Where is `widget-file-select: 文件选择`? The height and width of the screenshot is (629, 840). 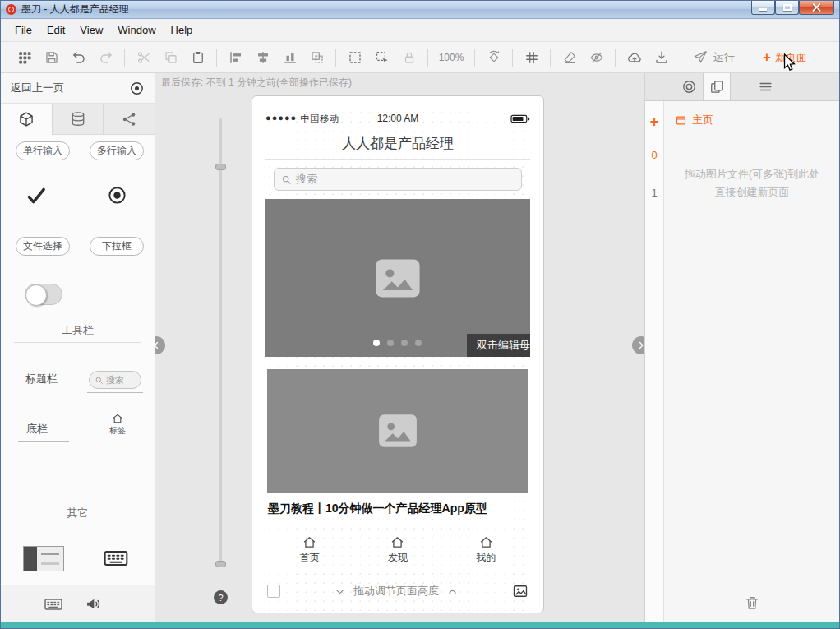 widget-file-select: 文件选择 is located at coordinates (43, 247).